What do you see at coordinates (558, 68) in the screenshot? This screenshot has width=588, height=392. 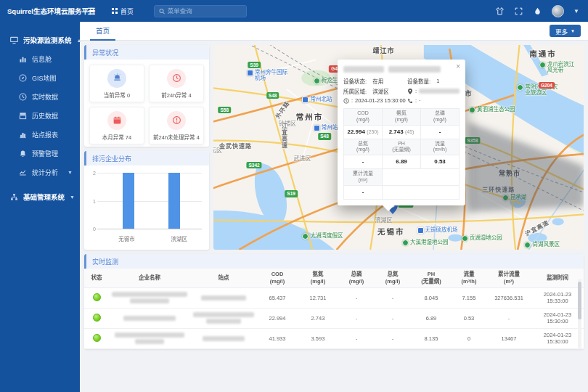 I see `map-label-green: 龙爪岩滨江风光带` at bounding box center [558, 68].